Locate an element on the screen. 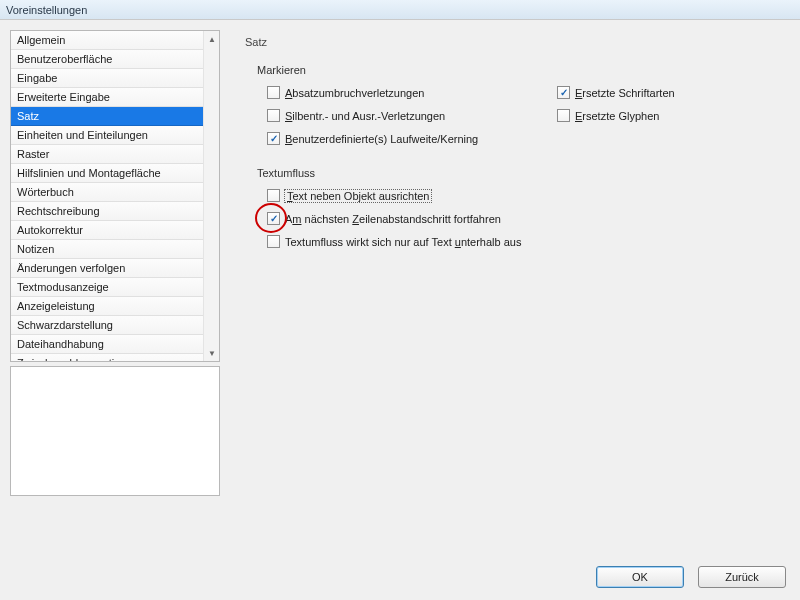 Image resolution: width=800 pixels, height=600 pixels. checkbox-laufweite-kerning: Benutzerdefinierte(s) Laufweite/Kerning is located at coordinates (372, 138).